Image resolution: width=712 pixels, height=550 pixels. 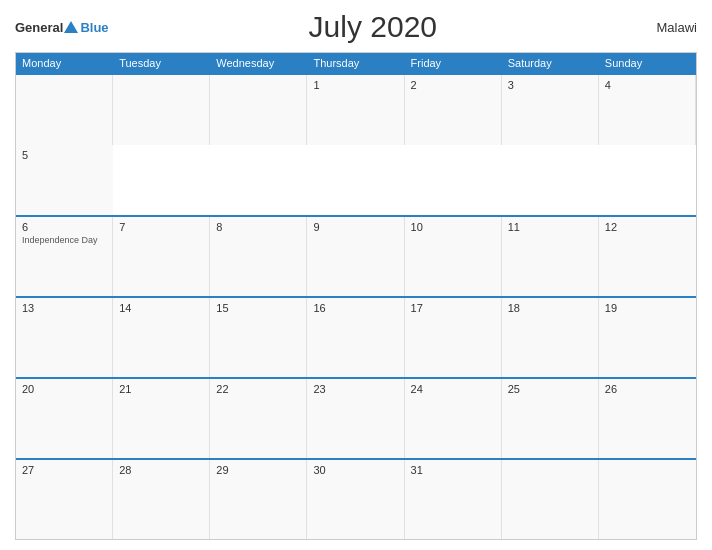 I want to click on day-cell-9: 9, so click(x=356, y=256).